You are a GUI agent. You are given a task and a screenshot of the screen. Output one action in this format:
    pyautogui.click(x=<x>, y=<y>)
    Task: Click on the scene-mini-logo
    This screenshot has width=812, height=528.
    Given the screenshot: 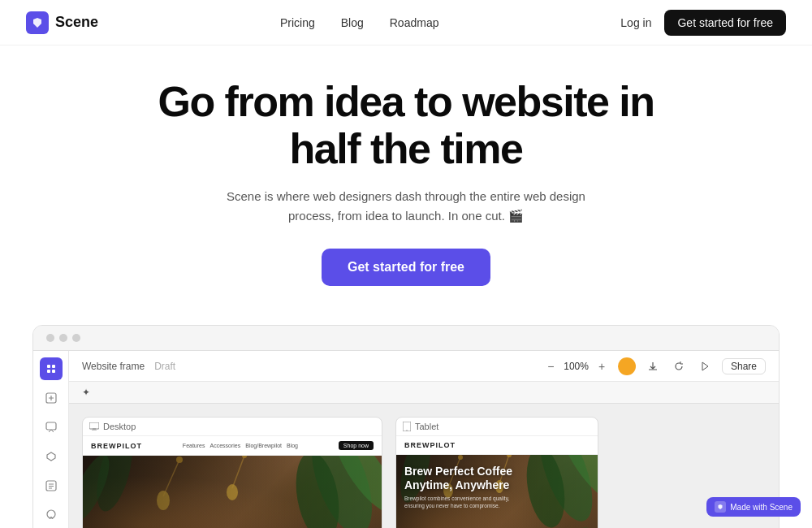 What is the action you would take?
    pyautogui.click(x=720, y=507)
    